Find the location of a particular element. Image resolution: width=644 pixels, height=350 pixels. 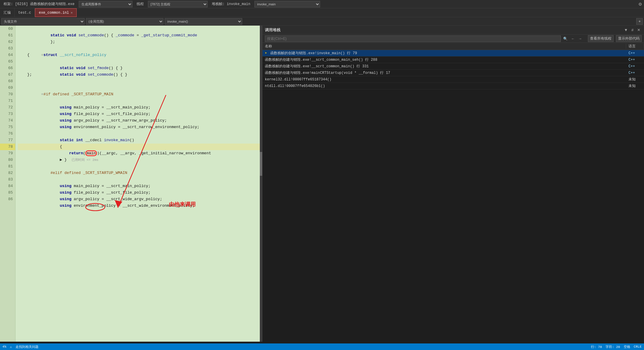

zoom-level: 4% is located at coordinates (4, 347).